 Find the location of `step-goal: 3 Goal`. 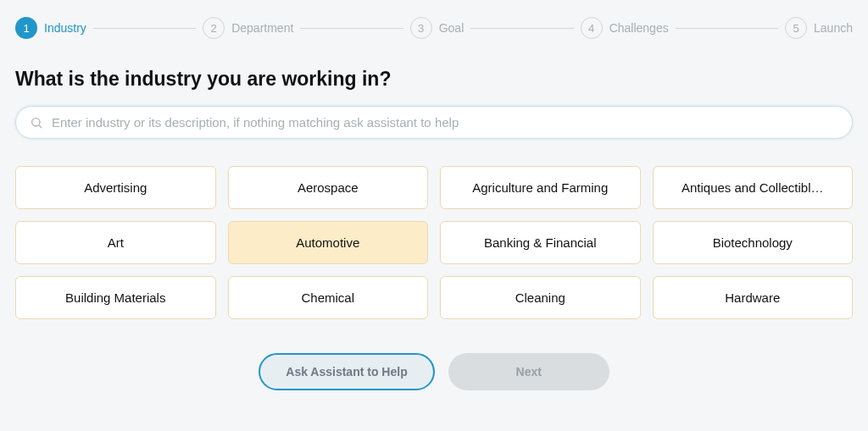

step-goal: 3 Goal is located at coordinates (437, 28).